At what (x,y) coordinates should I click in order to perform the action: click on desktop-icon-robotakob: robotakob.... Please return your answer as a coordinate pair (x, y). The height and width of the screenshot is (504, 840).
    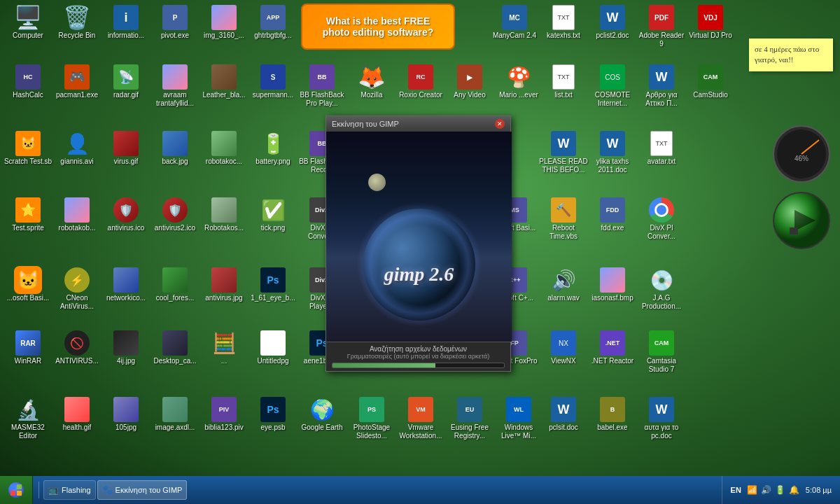
    Looking at the image, I should click on (77, 214).